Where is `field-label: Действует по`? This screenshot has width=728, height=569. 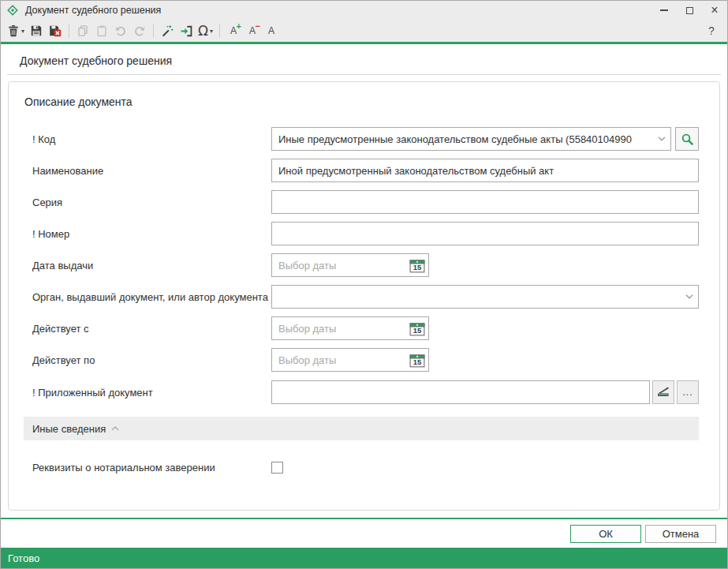
field-label: Действует по is located at coordinates (140, 360).